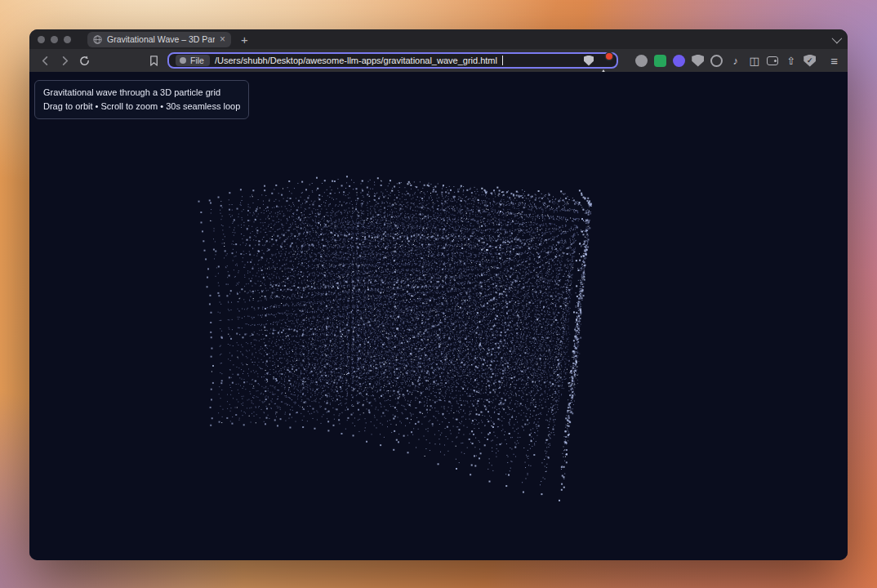 The width and height of the screenshot is (877, 588). Describe the element at coordinates (193, 60) in the screenshot. I see `scheme-chip: File` at that location.